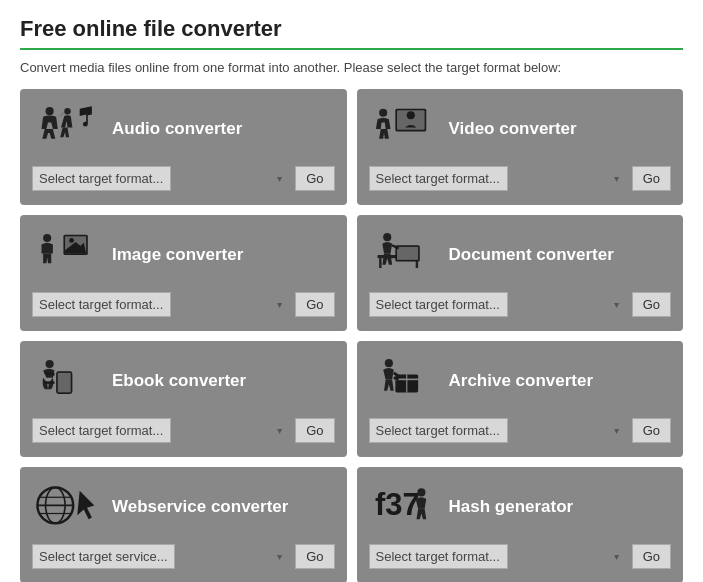 This screenshot has width=703, height=582. Describe the element at coordinates (438, 178) in the screenshot. I see `video-format-select: Select target format...` at that location.